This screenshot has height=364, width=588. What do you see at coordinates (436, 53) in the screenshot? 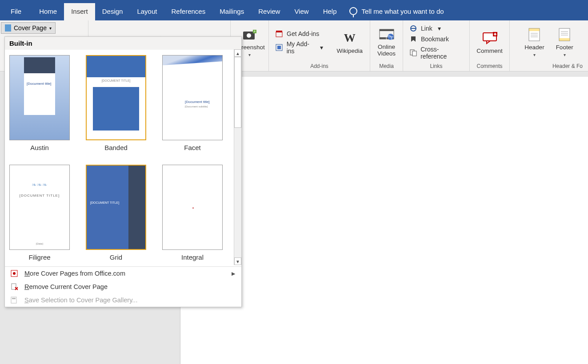
I see `cross-reference-button: Cross-reference` at bounding box center [436, 53].